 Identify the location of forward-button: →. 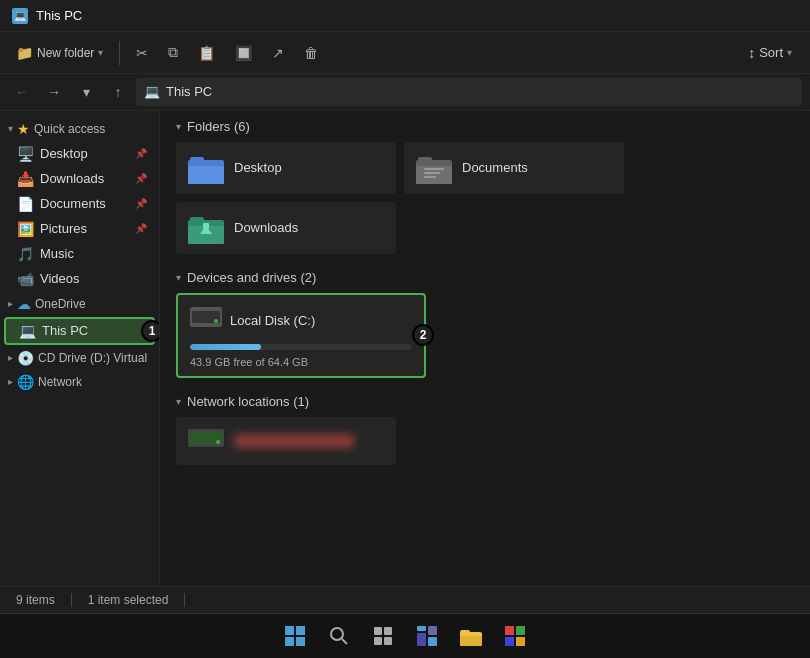
(54, 92).